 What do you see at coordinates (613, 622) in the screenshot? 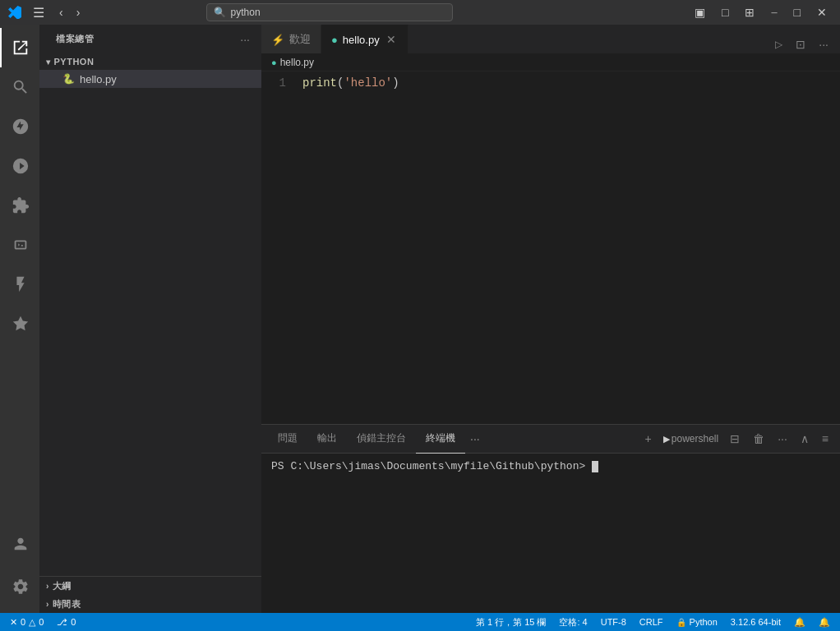
I see `encoding-text: UTF-8` at bounding box center [613, 622].